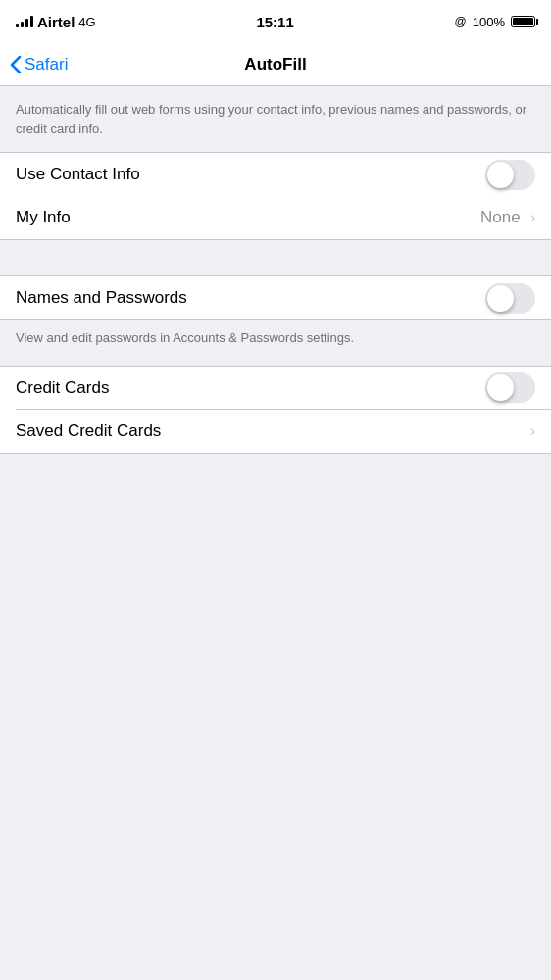  What do you see at coordinates (510, 174) in the screenshot?
I see `use-contact-info-toggle` at bounding box center [510, 174].